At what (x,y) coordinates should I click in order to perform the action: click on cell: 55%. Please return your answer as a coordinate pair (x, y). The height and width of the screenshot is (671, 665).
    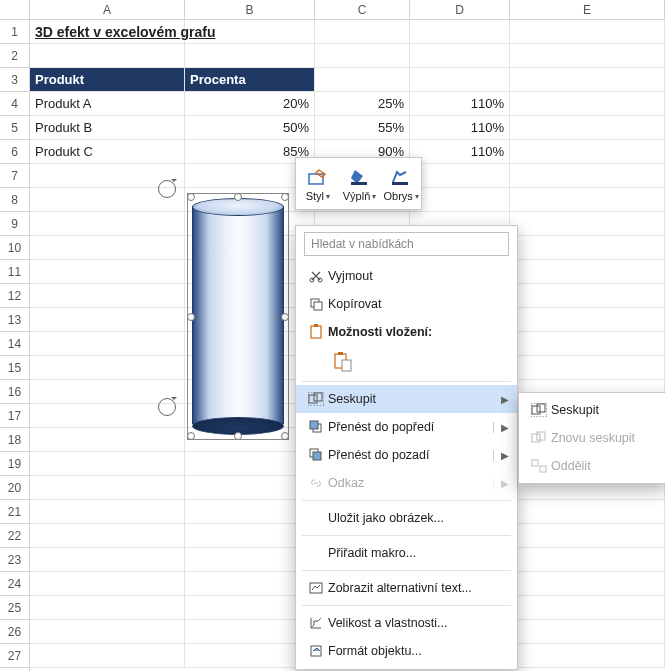
    Looking at the image, I should click on (362, 128).